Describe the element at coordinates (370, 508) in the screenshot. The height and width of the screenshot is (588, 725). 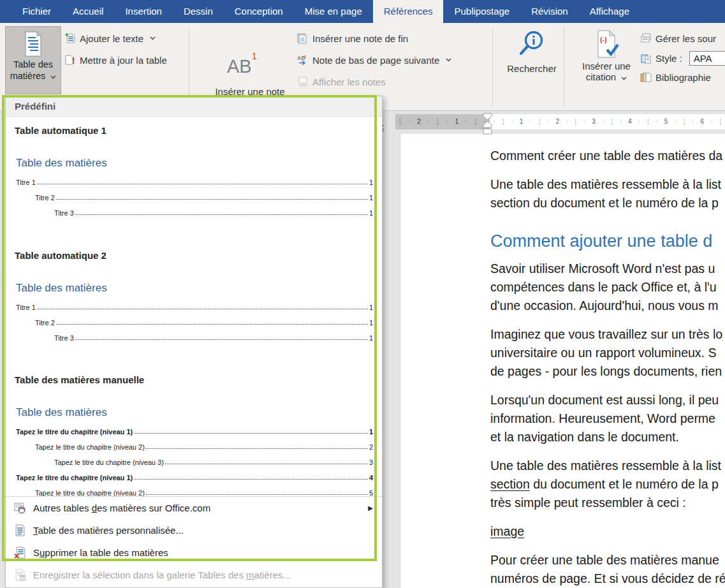
I see `submenu-arrow-icon: ▶` at that location.